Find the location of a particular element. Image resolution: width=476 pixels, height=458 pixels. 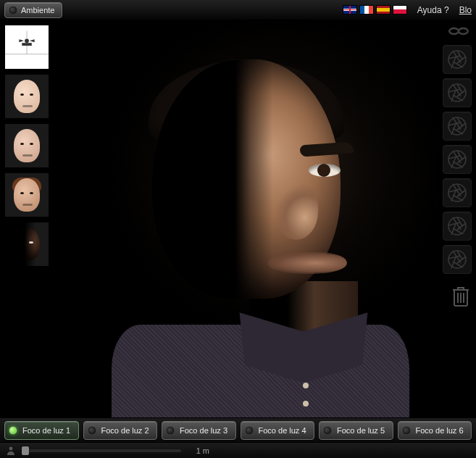

light-label: Foco de luz 6 is located at coordinates (440, 430).